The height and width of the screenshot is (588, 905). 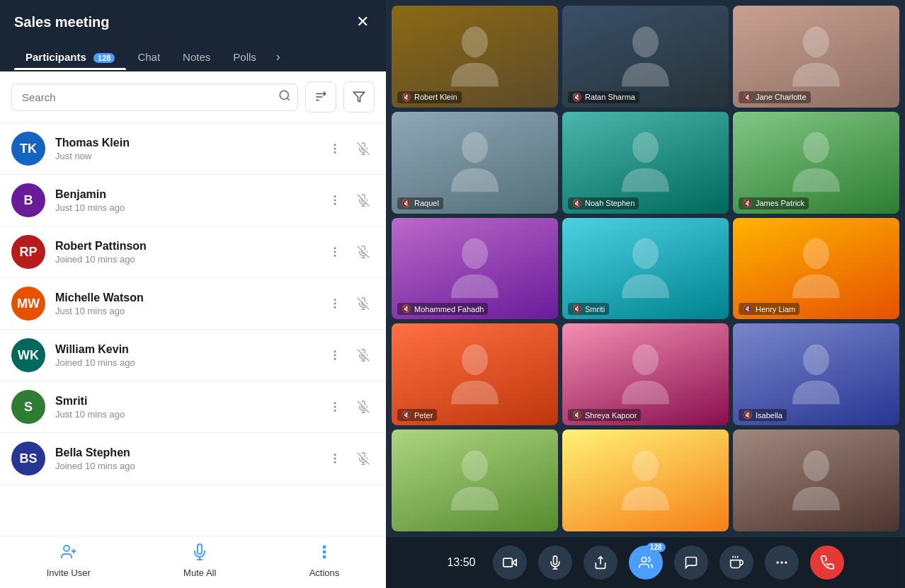 I want to click on tab-polls: Polls, so click(x=245, y=58).